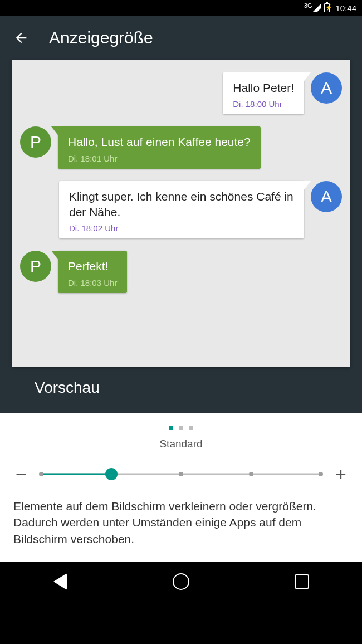  Describe the element at coordinates (181, 8) in the screenshot. I see `status-bar: 3G ⚡ 10:44` at that location.